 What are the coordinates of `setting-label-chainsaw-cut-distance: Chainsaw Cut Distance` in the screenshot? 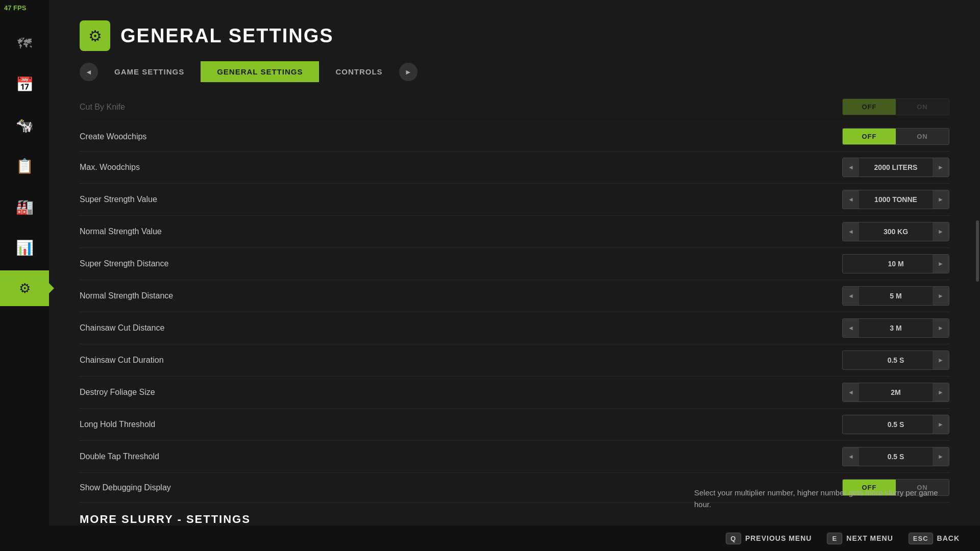 It's located at (461, 328).